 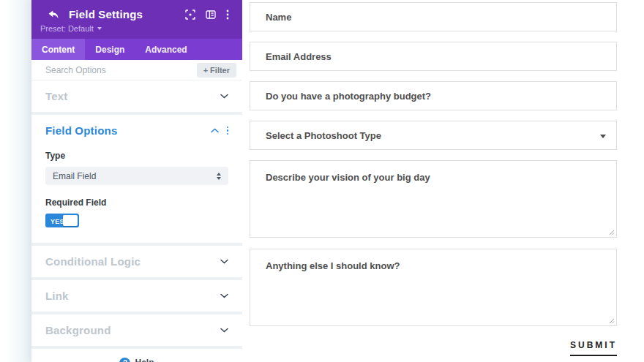 What do you see at coordinates (59, 50) in the screenshot?
I see `tab-content: Content` at bounding box center [59, 50].